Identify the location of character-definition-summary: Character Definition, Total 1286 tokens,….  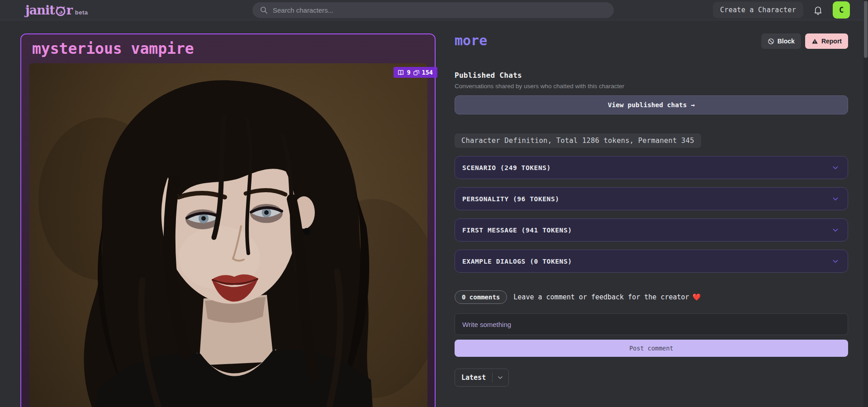
(578, 141).